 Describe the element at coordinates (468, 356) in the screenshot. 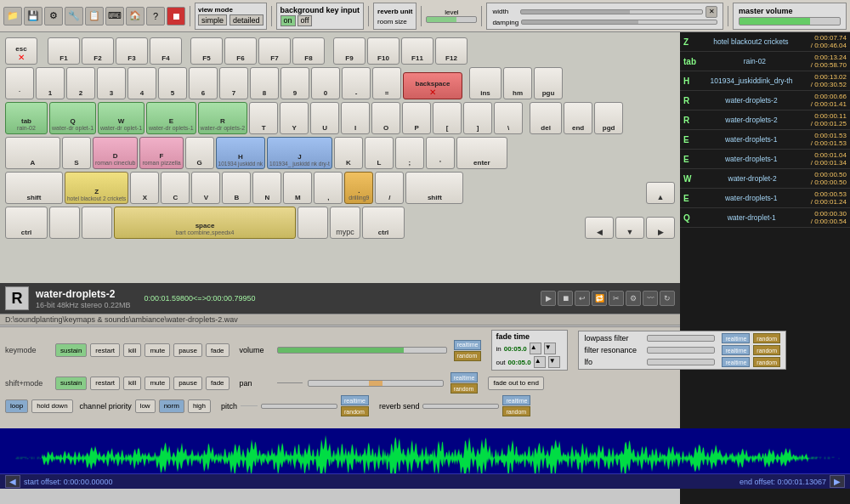

I see `volume-random-btn: random` at that location.